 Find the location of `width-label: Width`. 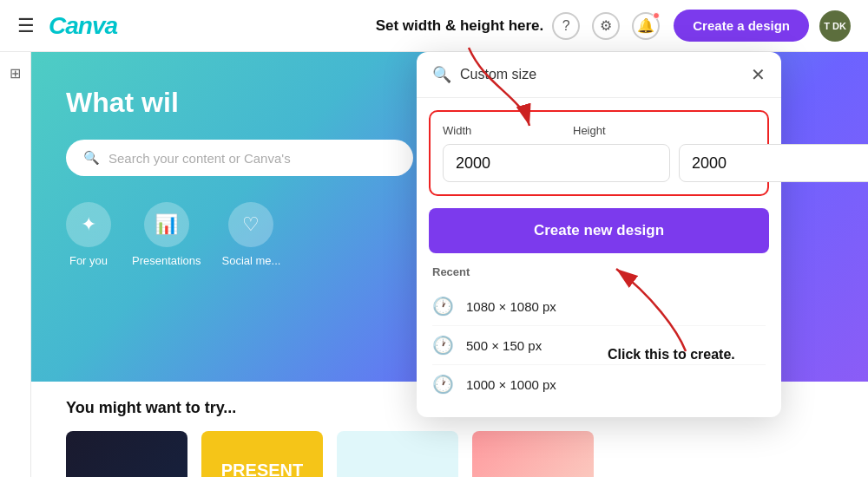

width-label: Width is located at coordinates (503, 130).